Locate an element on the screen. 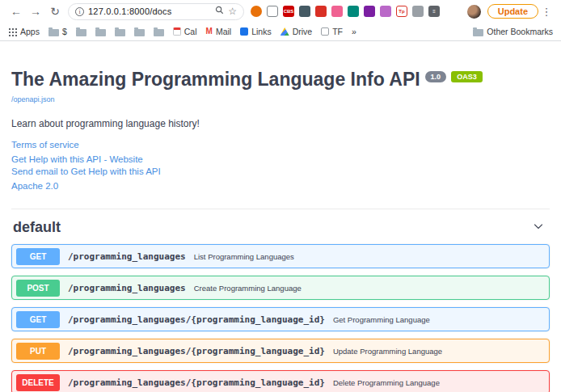 The image size is (561, 392). bookmark-label: Links is located at coordinates (262, 32).